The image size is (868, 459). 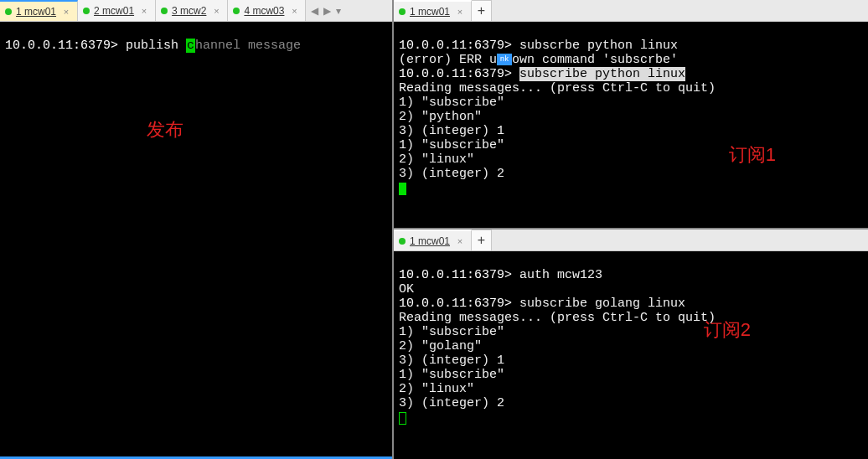 What do you see at coordinates (192, 10) in the screenshot?
I see `tab-3: 3 mcw2 ×` at bounding box center [192, 10].